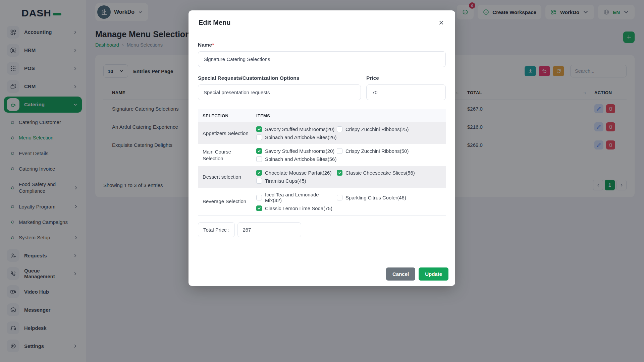  I want to click on special-requests-field, so click(279, 93).